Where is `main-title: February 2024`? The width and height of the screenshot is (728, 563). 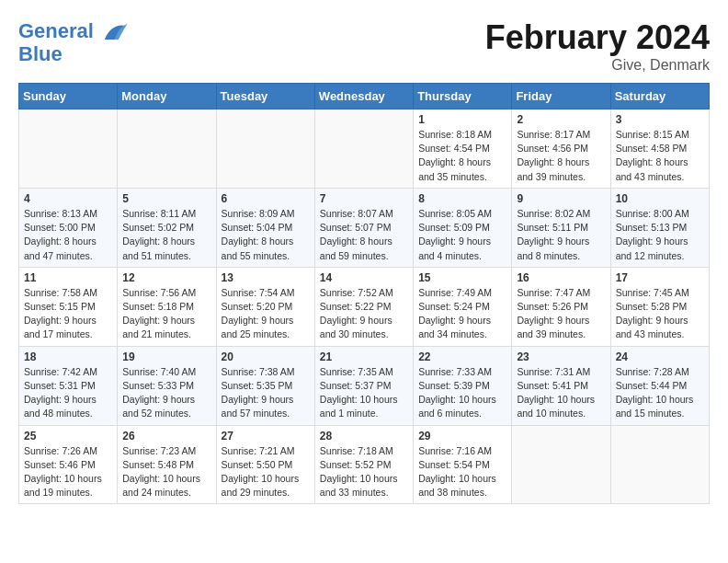
main-title: February 2024 is located at coordinates (597, 38).